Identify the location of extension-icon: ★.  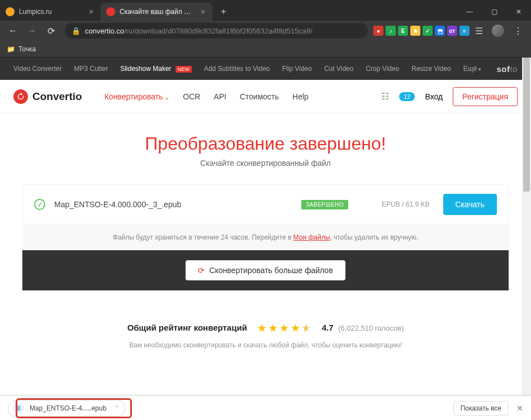
(415, 31).